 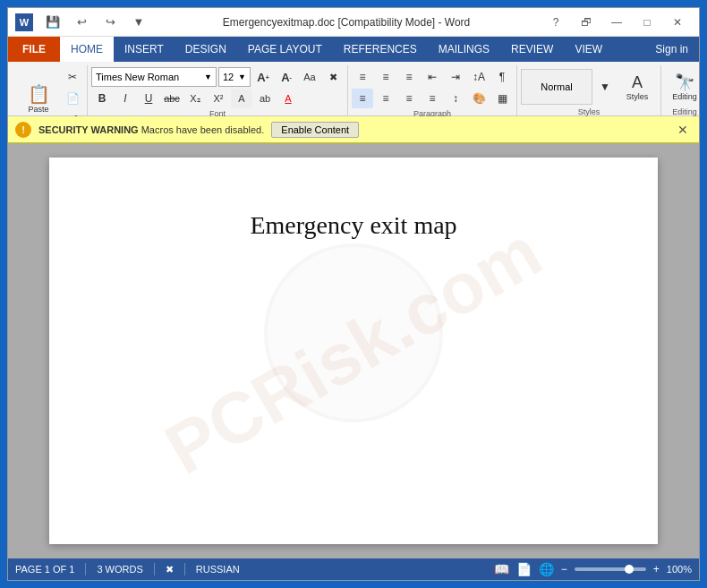 I want to click on increase-font-button: A+, so click(x=263, y=77).